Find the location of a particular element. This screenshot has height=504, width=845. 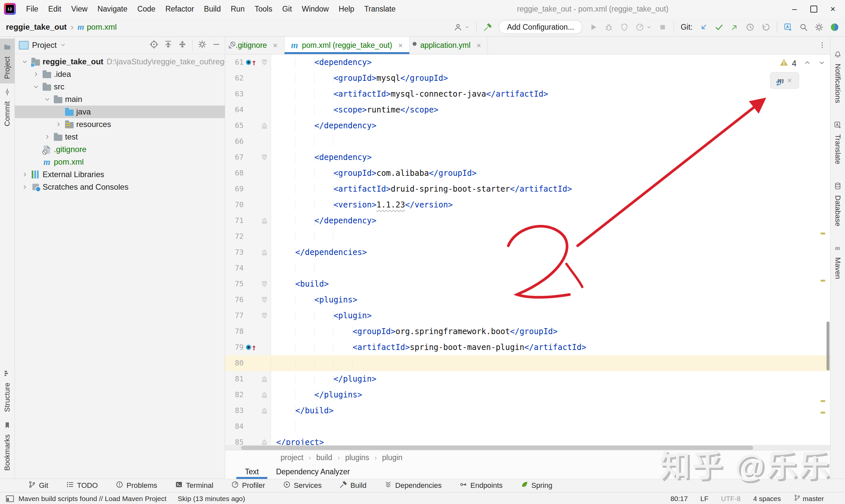

code-line-65: 65 </dependency> is located at coordinates (528, 126).